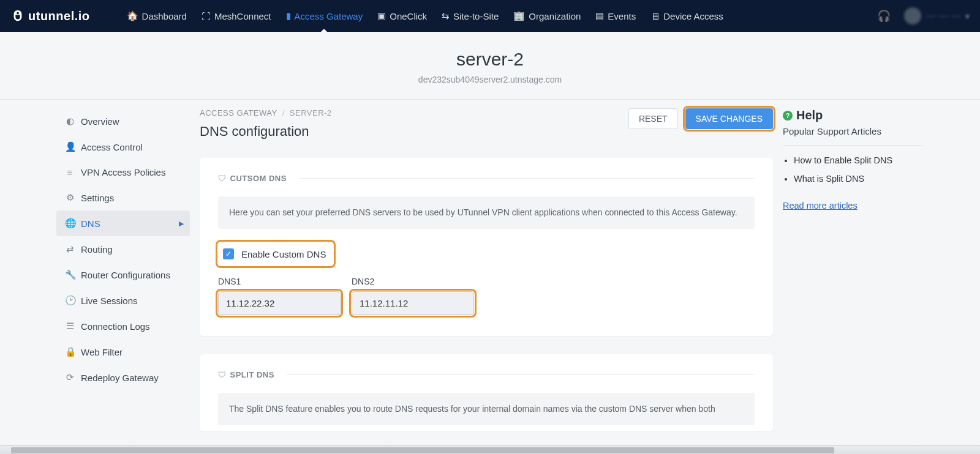 This screenshot has width=980, height=454. What do you see at coordinates (413, 281) in the screenshot?
I see `dns2-label: DNS2` at bounding box center [413, 281].